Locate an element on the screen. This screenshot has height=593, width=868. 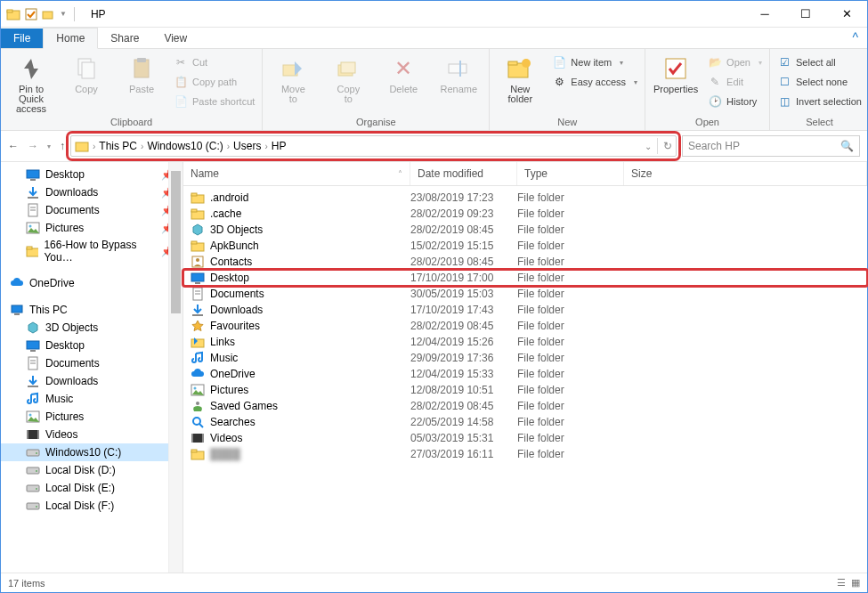
table-row: OneDrive12/04/2019 15:33File folder is located at coordinates (525, 374).